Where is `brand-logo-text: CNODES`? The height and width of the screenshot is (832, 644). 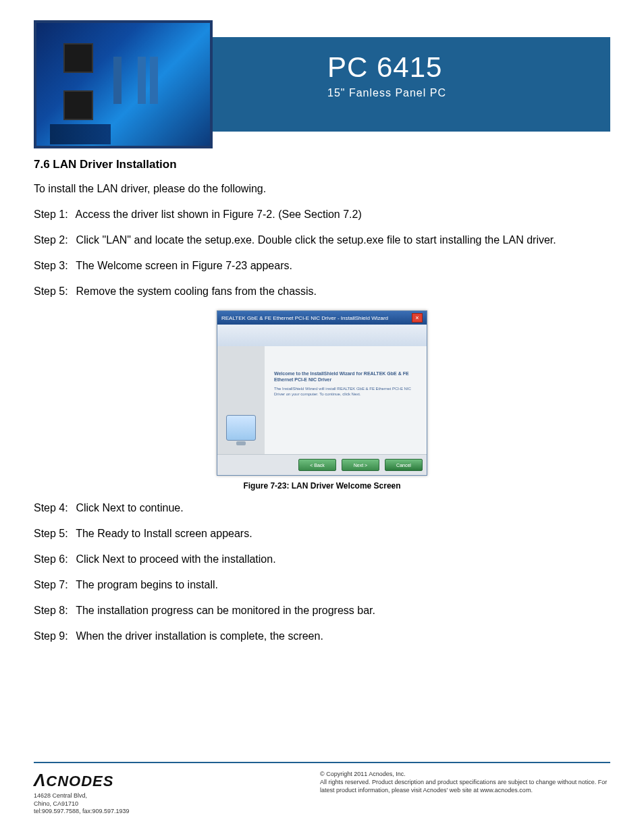 brand-logo-text: CNODES is located at coordinates (80, 781).